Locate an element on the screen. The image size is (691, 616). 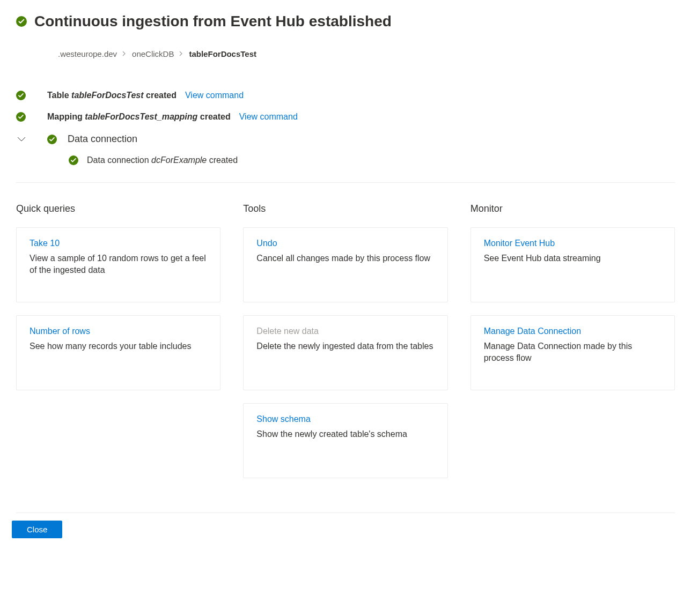
column-monitor: Monitor Monitor Event Hub See Event Hub … is located at coordinates (573, 347).